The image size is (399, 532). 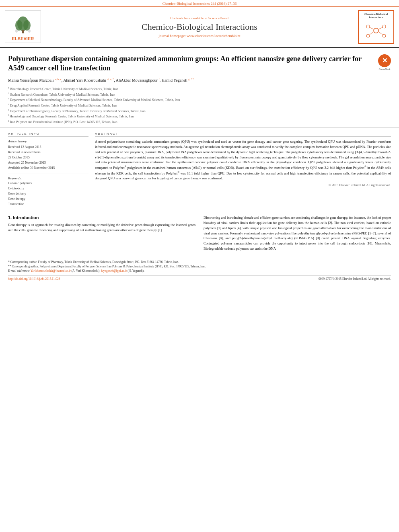 I want to click on intro-right-text: Discovering and introducing biosafe and …, so click(x=297, y=233).